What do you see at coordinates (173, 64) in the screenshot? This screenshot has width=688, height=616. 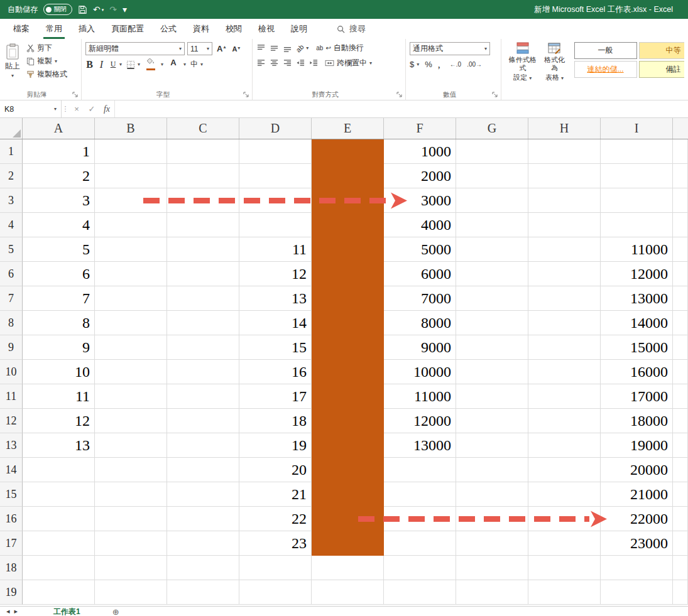 I see `font-color-button: A` at bounding box center [173, 64].